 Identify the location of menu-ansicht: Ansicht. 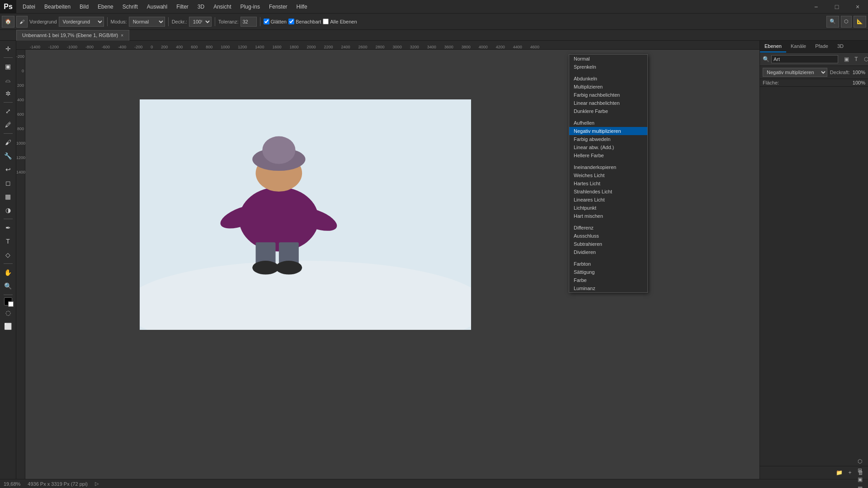
(222, 7).